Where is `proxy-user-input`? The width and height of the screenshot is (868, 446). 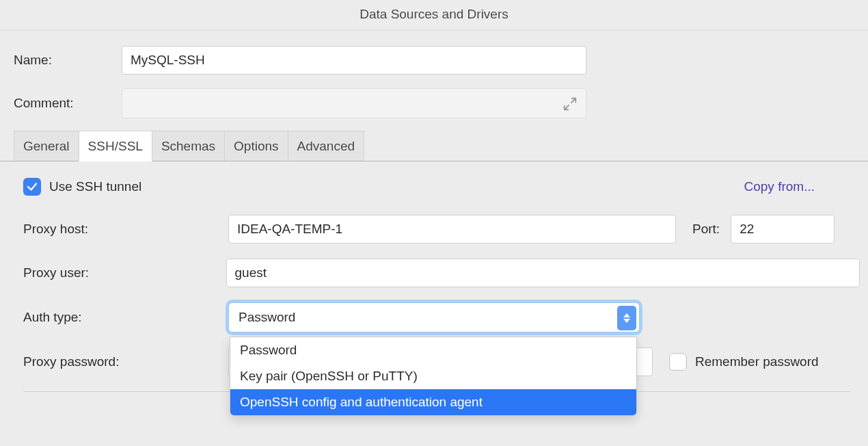 proxy-user-input is located at coordinates (543, 273).